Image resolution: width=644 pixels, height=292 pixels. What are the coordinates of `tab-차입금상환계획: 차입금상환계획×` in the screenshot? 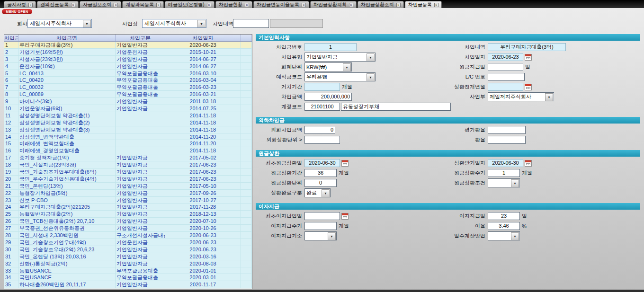 It's located at (333, 5).